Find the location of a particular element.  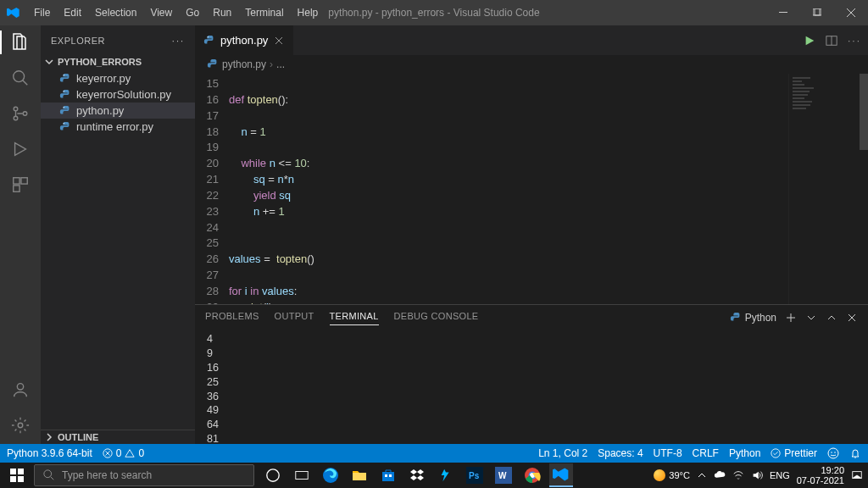

maximize-button is located at coordinates (817, 13).